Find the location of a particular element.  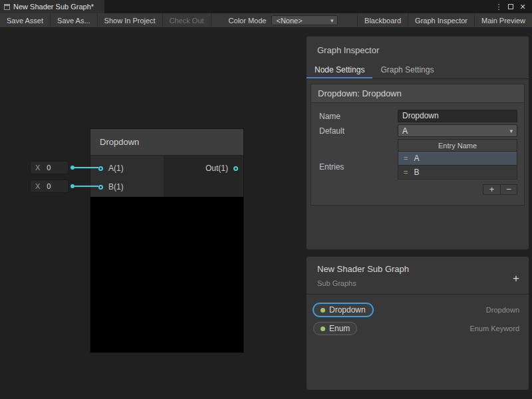

name-label: Name is located at coordinates (358, 116).